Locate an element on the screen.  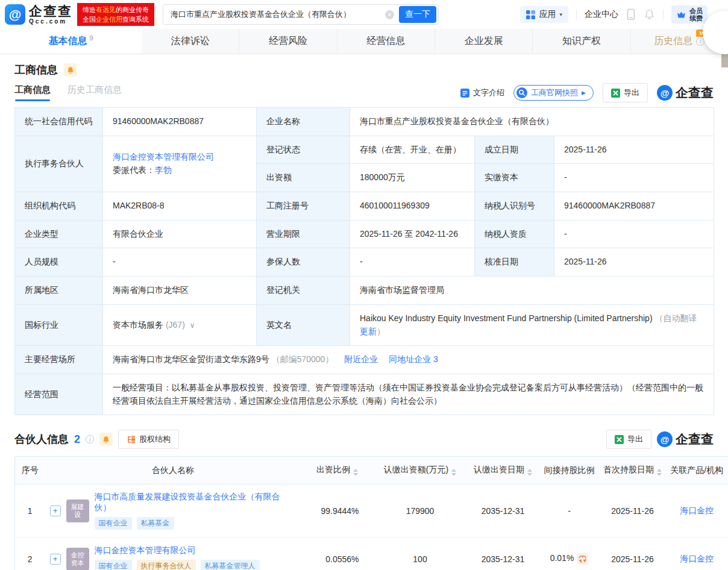
taxpayer-id-value: 91460000MAK2RB0887 is located at coordinates (634, 206).